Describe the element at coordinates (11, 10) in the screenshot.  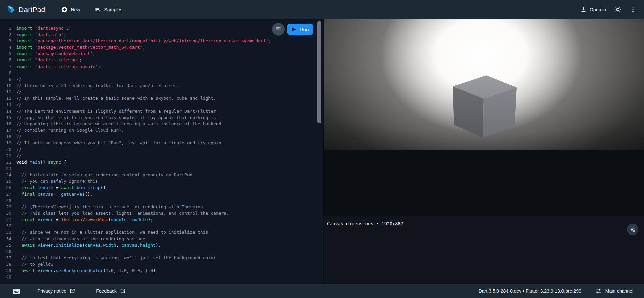
I see `dart-logo-icon` at that location.